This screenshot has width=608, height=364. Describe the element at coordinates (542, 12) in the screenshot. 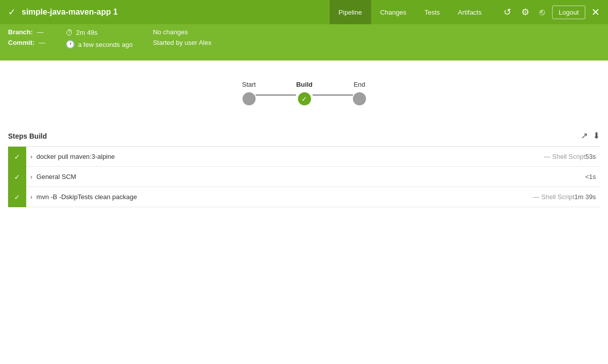

I see `exit-icon: ⎋` at that location.